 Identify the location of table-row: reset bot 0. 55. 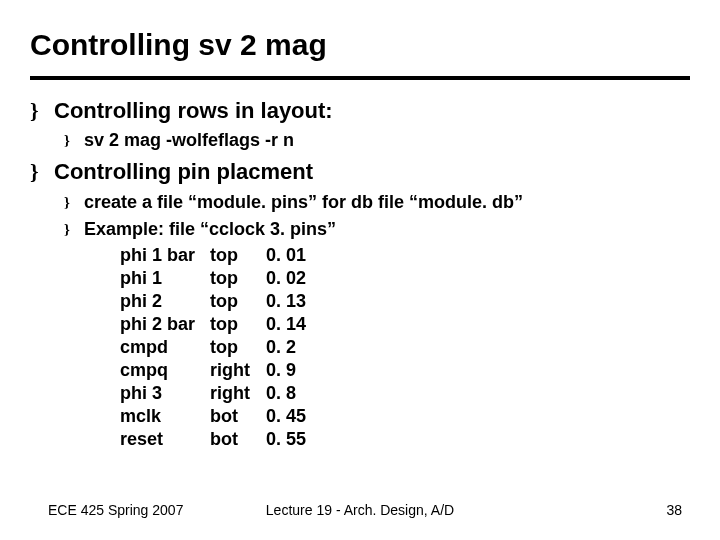
(405, 440).